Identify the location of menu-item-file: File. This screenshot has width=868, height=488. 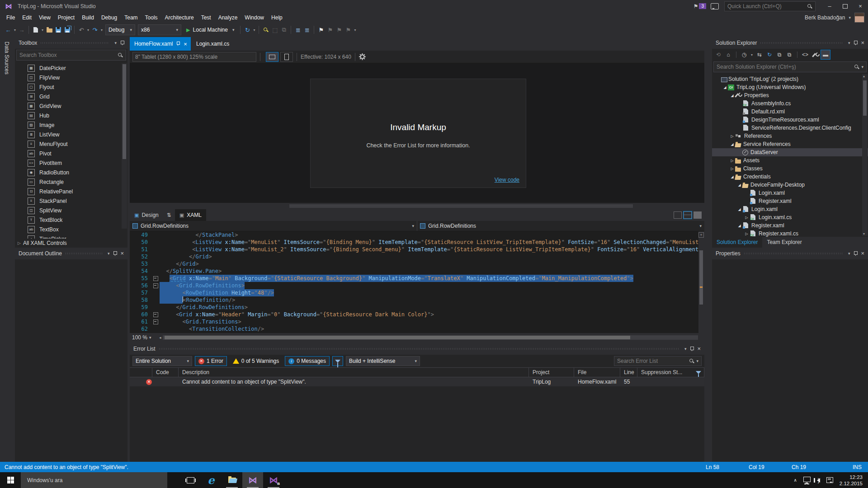
(11, 18).